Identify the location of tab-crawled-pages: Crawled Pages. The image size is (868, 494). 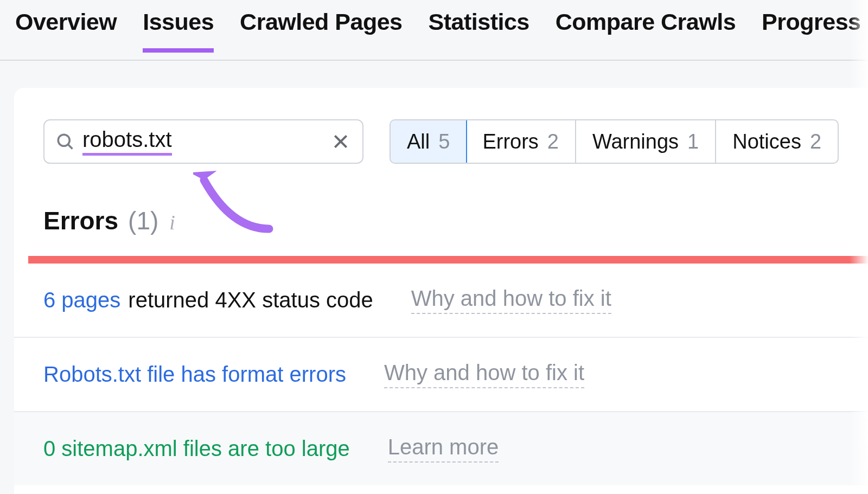
(321, 30).